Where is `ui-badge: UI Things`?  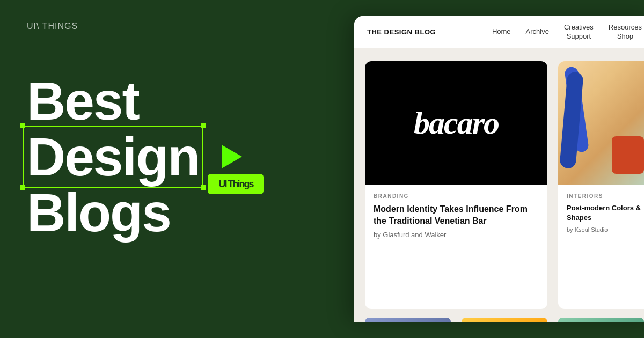
ui-badge: UI Things is located at coordinates (236, 184).